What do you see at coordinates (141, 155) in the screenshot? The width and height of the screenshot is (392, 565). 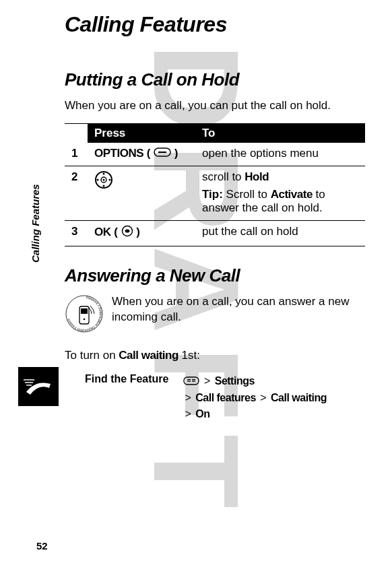 I see `press-cell: OPTIONS ( )` at bounding box center [141, 155].